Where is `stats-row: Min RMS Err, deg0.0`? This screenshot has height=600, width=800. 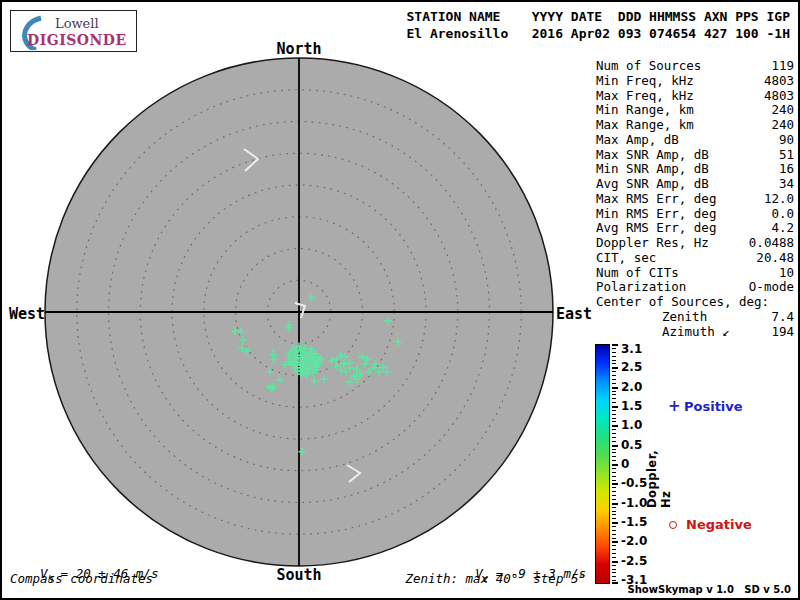
stats-row: Min RMS Err, deg0.0 is located at coordinates (695, 214).